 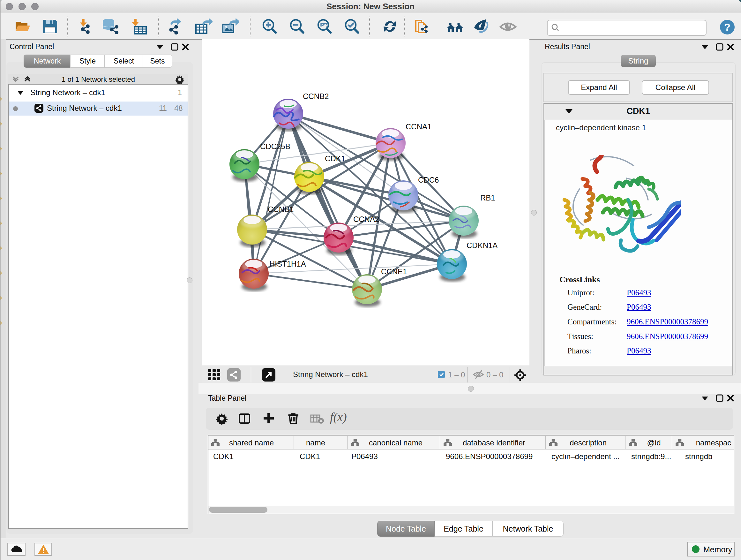 I want to click on svg-text: CCNA2, so click(x=366, y=219).